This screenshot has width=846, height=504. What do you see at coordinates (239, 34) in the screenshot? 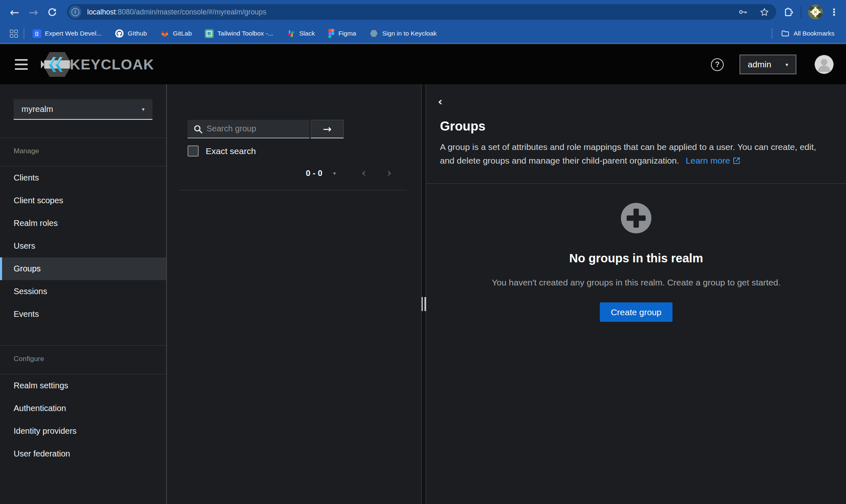
I see `bookmark-tailwind-toolbox: Tailwind Toolbox -...` at bounding box center [239, 34].